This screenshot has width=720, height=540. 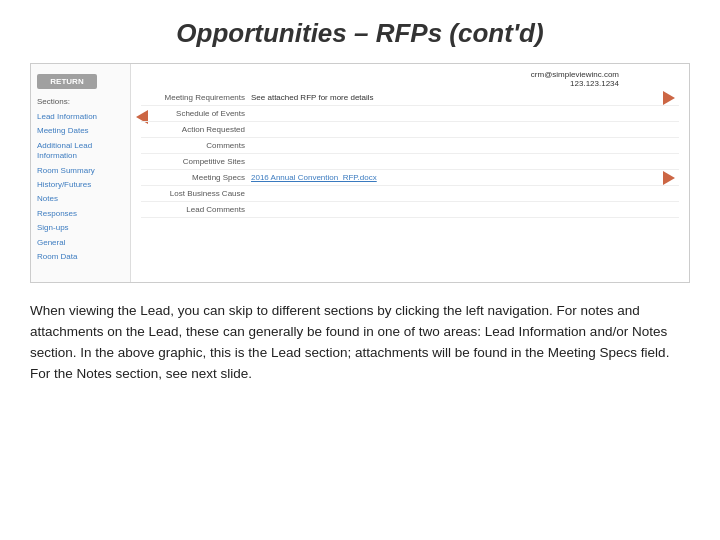 What do you see at coordinates (196, 194) in the screenshot?
I see `field-label-lost-business: Lost Business Cause` at bounding box center [196, 194].